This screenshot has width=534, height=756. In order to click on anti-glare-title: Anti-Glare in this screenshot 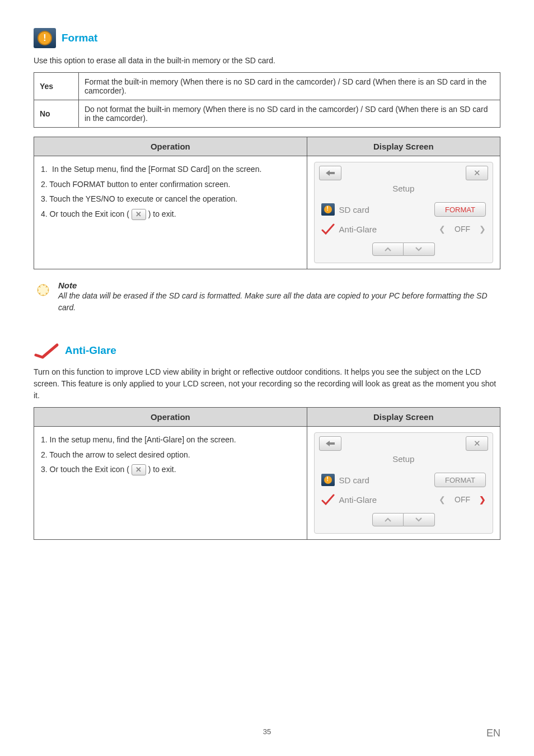, I will do `click(91, 351)`.